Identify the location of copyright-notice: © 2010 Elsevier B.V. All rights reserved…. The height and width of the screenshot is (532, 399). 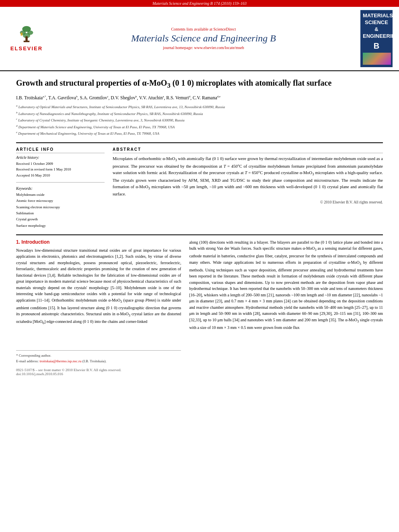
(248, 202).